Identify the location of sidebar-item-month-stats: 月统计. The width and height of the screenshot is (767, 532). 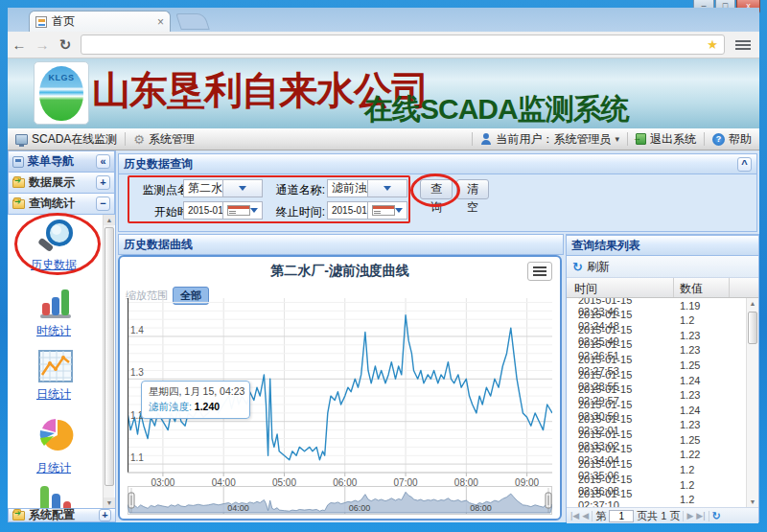
(54, 468).